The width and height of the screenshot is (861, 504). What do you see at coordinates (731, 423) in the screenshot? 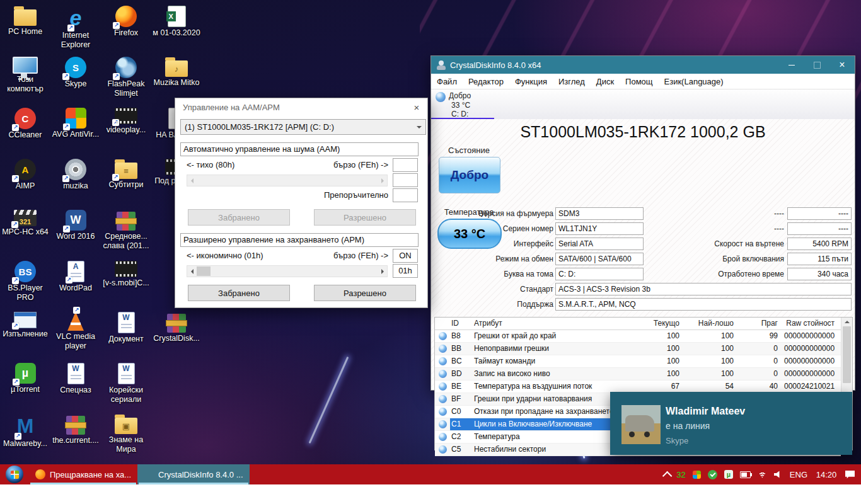
I see `skype-notification: Wladimir Mateev е на линия Skype` at bounding box center [731, 423].